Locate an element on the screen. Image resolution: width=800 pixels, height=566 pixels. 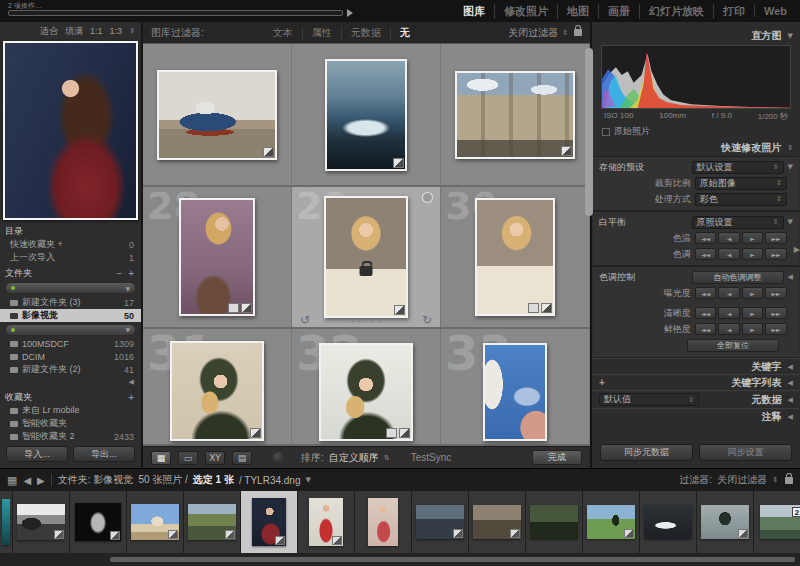
module-web: Web is located at coordinates (775, 11).